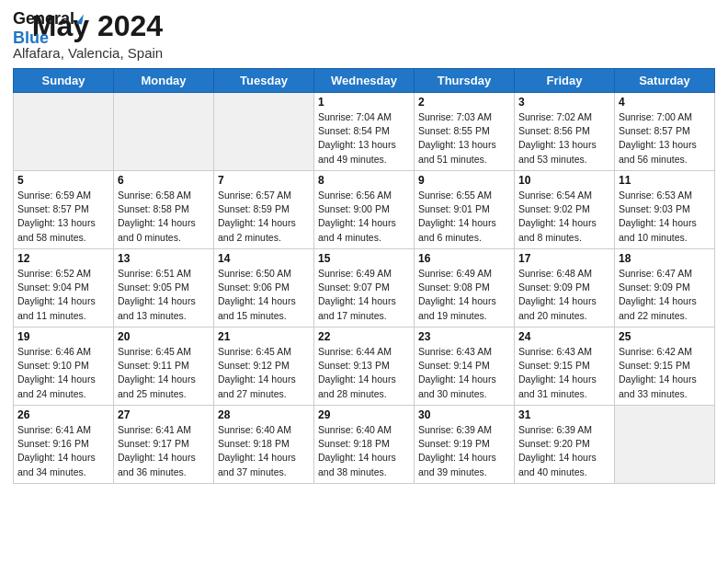 The width and height of the screenshot is (728, 563). What do you see at coordinates (564, 131) in the screenshot?
I see `sunset-info: Sunset: 8:56 PM` at bounding box center [564, 131].